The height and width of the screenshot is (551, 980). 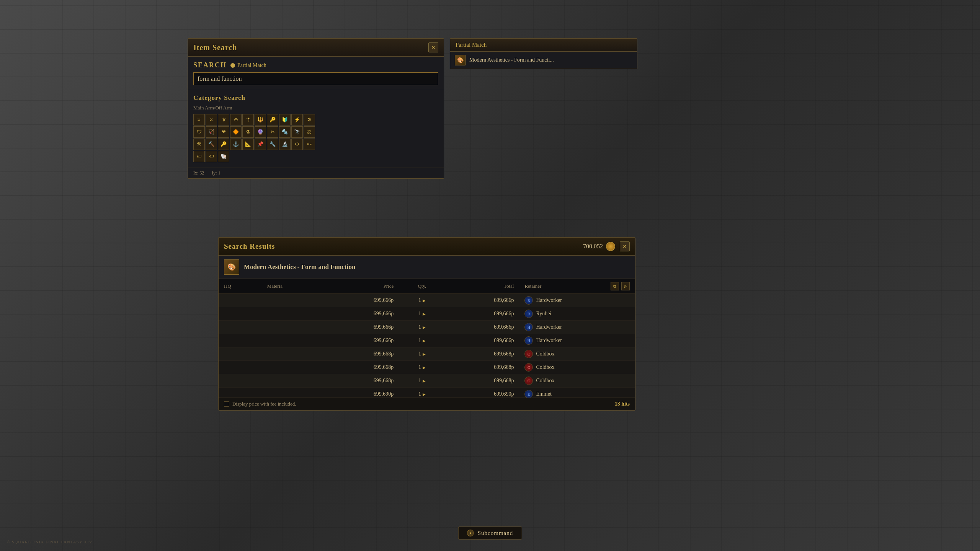 I want to click on pm-result-item-0: 🎨 Modern Aesthetics - Form and Functi..., so click(x=544, y=60).